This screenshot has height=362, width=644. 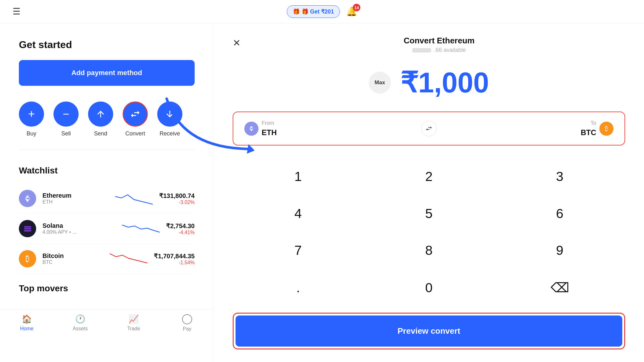 I want to click on home-icon: 🏠, so click(x=27, y=319).